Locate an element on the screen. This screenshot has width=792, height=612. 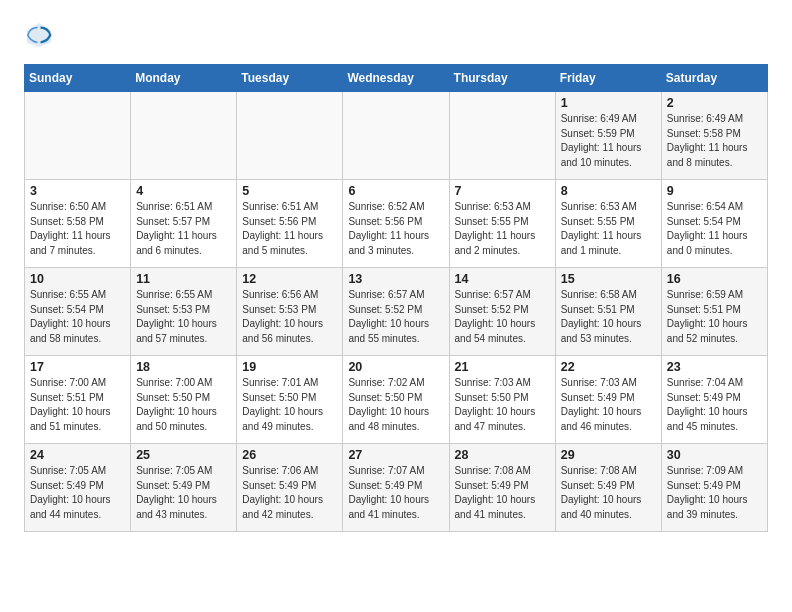
day-number: 26 is located at coordinates (290, 455).